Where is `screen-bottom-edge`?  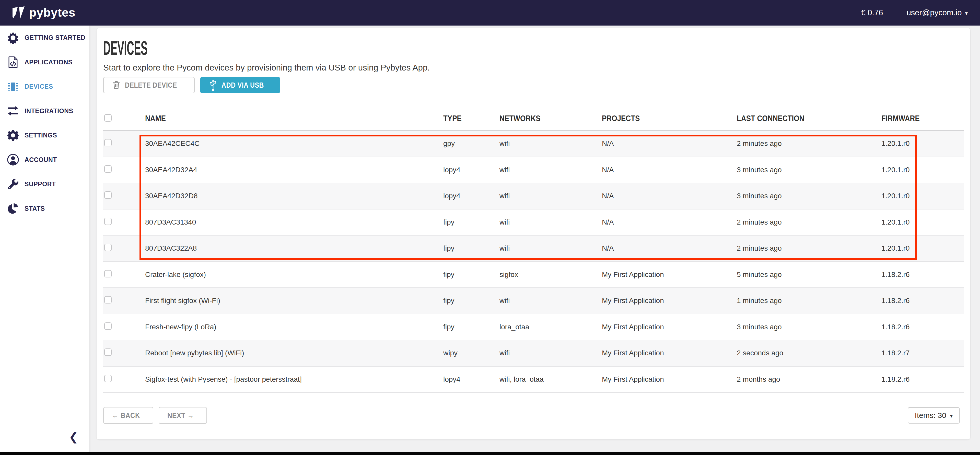 screen-bottom-edge is located at coordinates (490, 453).